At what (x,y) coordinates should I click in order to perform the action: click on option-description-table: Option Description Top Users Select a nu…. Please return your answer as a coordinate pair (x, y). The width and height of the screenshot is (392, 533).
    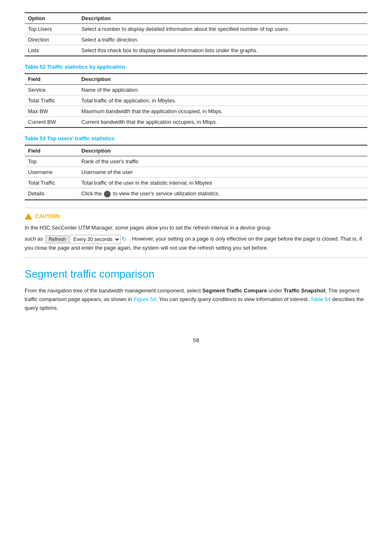
    Looking at the image, I should click on (196, 35).